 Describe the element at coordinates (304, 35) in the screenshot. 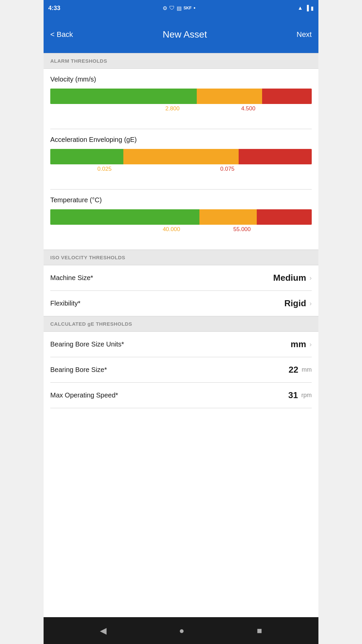

I see `next-button: Next` at that location.